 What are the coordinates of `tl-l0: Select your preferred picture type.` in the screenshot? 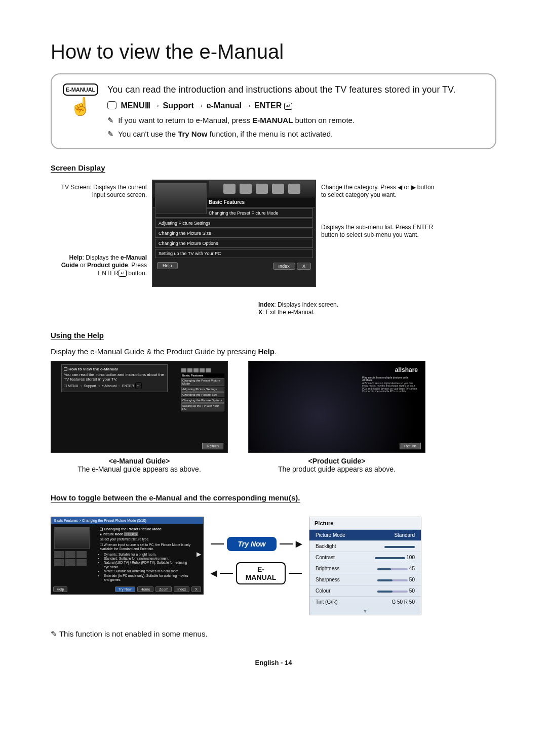 It's located at (146, 539).